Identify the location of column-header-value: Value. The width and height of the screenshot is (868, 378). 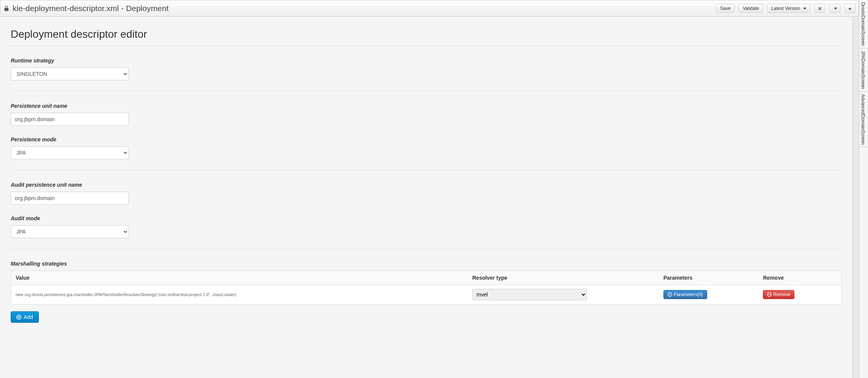
(239, 278).